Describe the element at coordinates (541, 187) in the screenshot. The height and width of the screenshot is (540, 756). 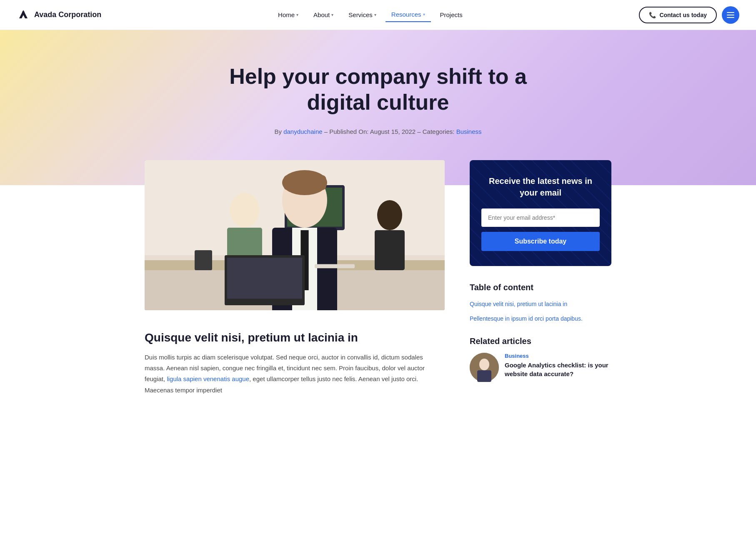
I see `newsletter-title: Receive the latest news in your email` at that location.